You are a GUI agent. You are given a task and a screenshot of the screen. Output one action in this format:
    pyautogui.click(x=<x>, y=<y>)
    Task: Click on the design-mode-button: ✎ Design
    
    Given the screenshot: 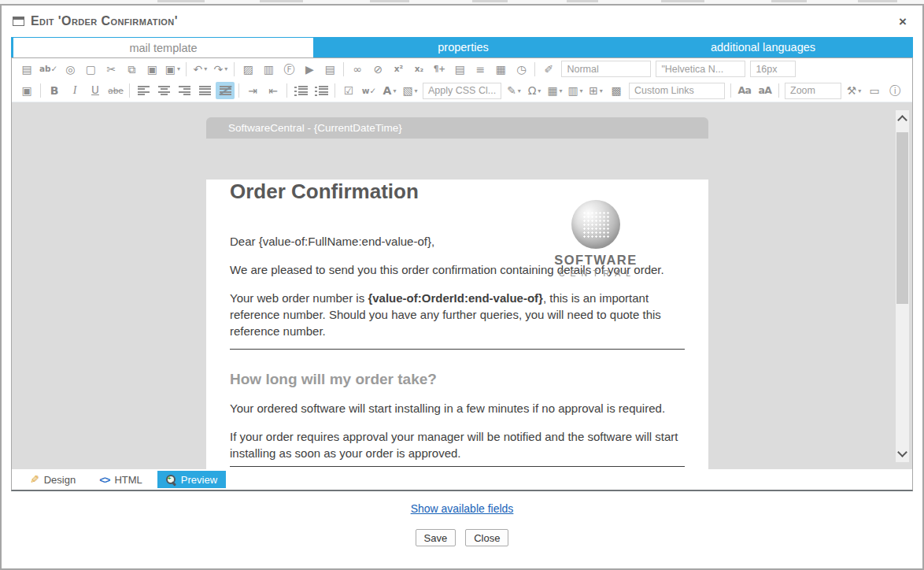 What is the action you would take?
    pyautogui.click(x=53, y=479)
    